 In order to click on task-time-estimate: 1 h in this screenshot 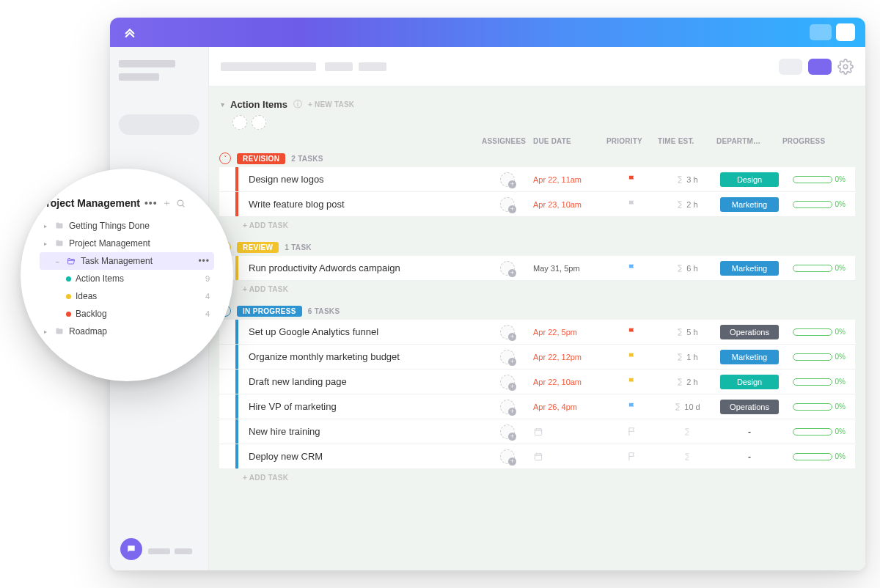, I will do `click(687, 357)`.